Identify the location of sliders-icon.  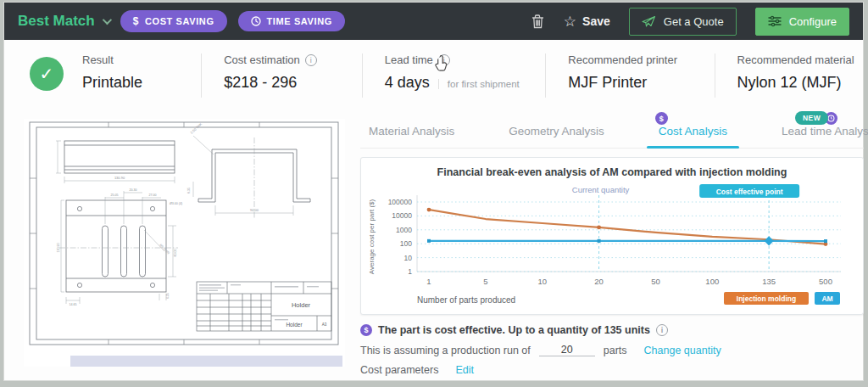
(775, 21).